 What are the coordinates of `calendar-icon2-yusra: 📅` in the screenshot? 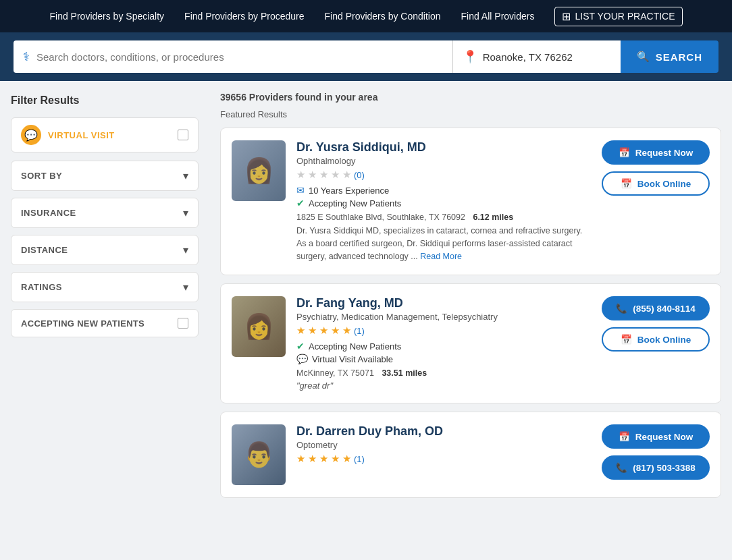 It's located at (627, 184).